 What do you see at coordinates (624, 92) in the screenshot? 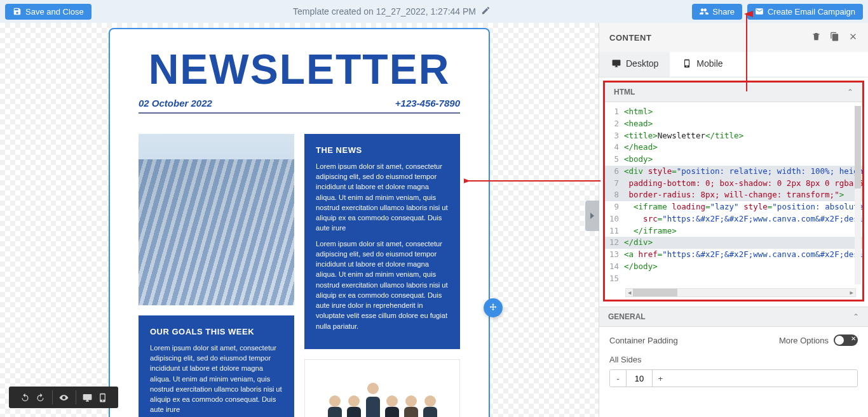
I see `section-html-label: HTML` at bounding box center [624, 92].